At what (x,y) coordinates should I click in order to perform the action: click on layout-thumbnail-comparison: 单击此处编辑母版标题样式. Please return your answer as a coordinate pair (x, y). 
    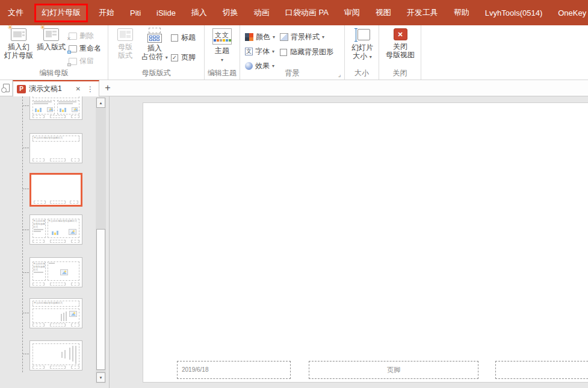
    Looking at the image, I should click on (56, 108).